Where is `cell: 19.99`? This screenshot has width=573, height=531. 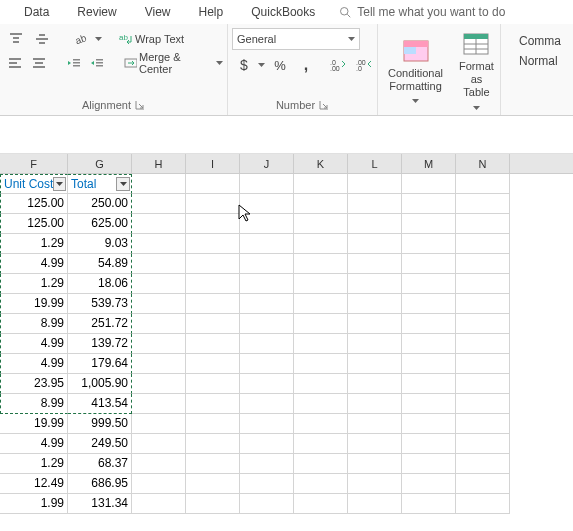
cell: 19.99 is located at coordinates (34, 304).